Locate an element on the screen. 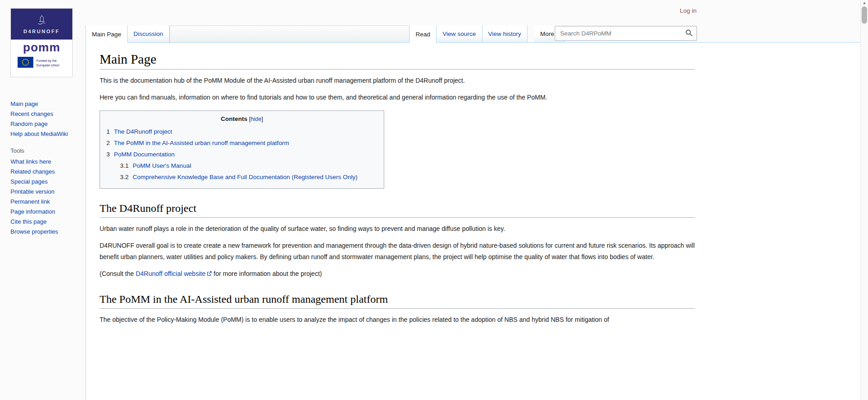  d4runoff-website-link: D4Runoff official website is located at coordinates (174, 274).